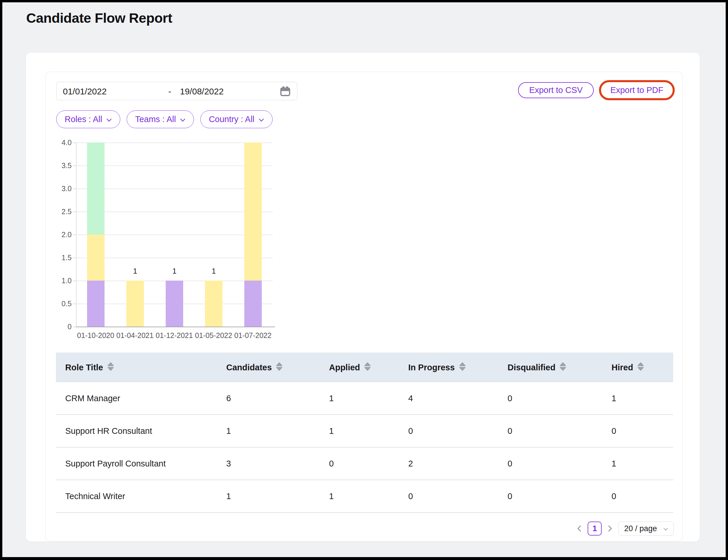  Describe the element at coordinates (99, 18) in the screenshot. I see `page-title: Candidate Flow Report` at that location.